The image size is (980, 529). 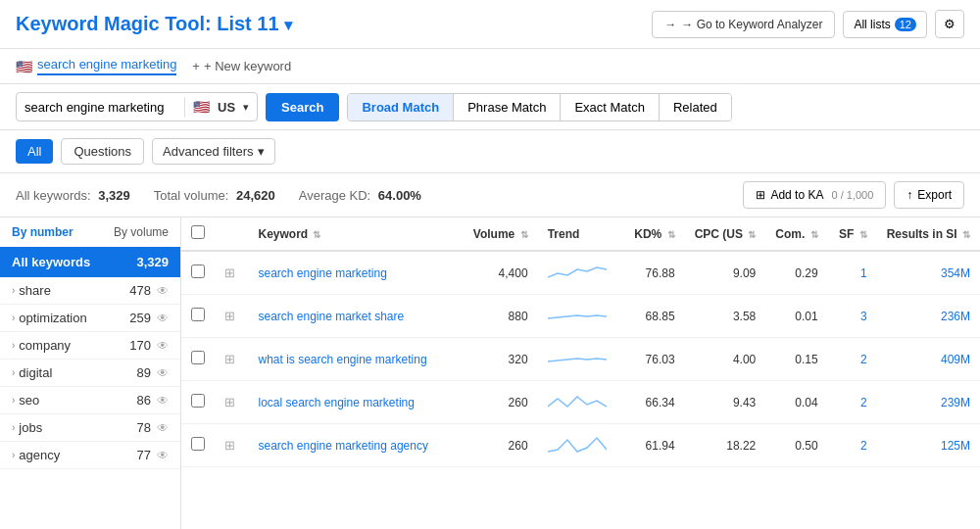 What do you see at coordinates (499, 234) in the screenshot?
I see `col-header-volume: Volume ⇅` at bounding box center [499, 234].